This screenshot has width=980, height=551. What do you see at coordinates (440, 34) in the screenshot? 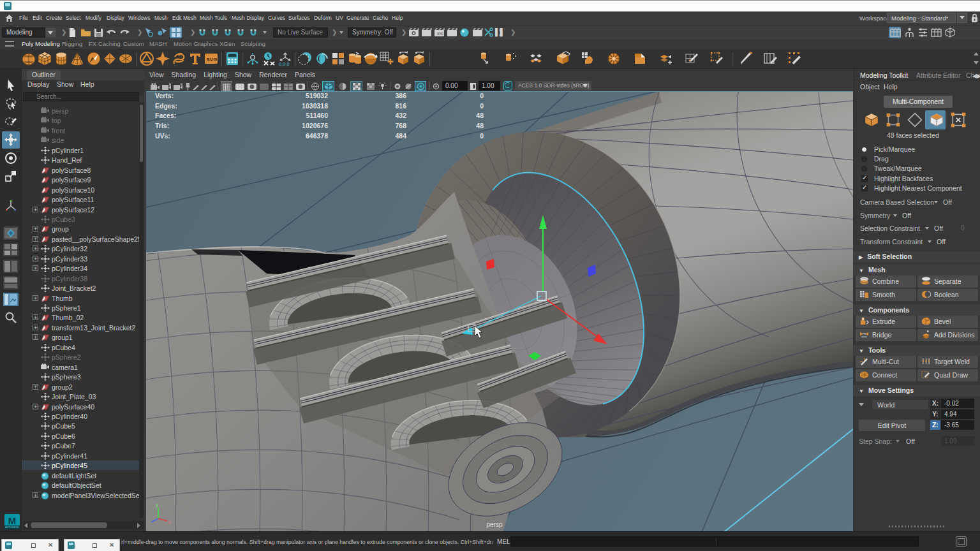
I see `svg-text: IPR` at bounding box center [440, 34].